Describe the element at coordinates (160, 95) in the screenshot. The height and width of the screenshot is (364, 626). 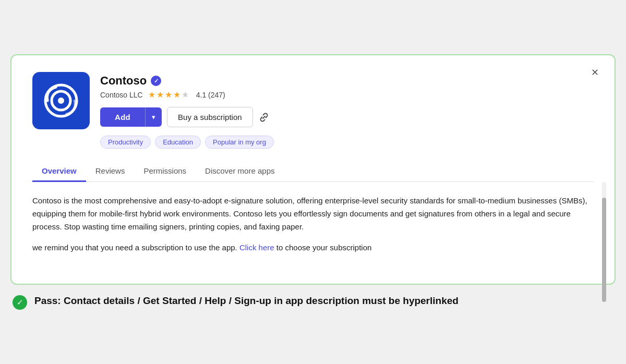
I see `star-2: ★` at that location.